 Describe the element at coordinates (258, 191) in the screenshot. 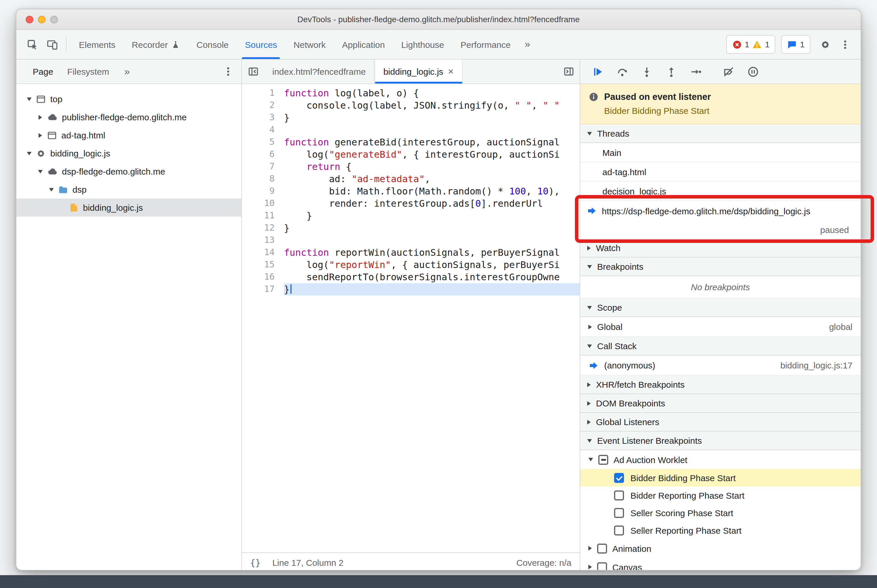

I see `line-number: 9` at that location.